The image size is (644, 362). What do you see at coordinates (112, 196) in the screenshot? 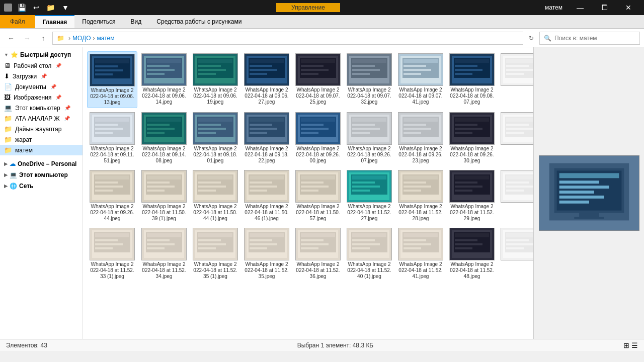
I see `file-item: WhatsApp Image 2022-04-18 at 09.26.44.jp…` at bounding box center [112, 196].